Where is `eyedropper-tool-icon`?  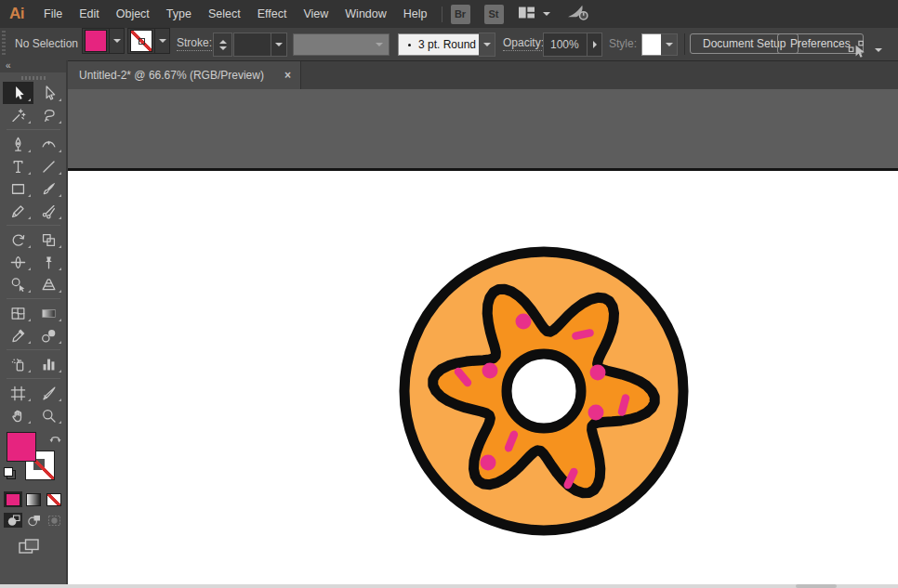
eyedropper-tool-icon is located at coordinates (19, 336).